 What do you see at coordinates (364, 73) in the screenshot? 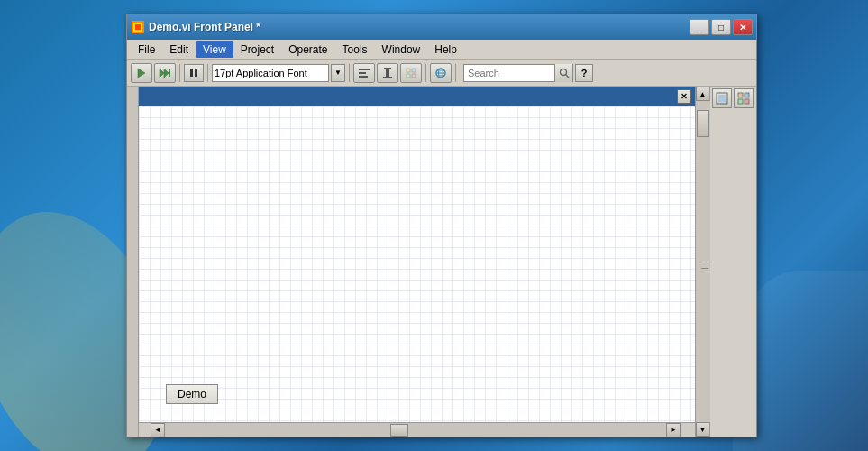
I see `text-align-button` at bounding box center [364, 73].